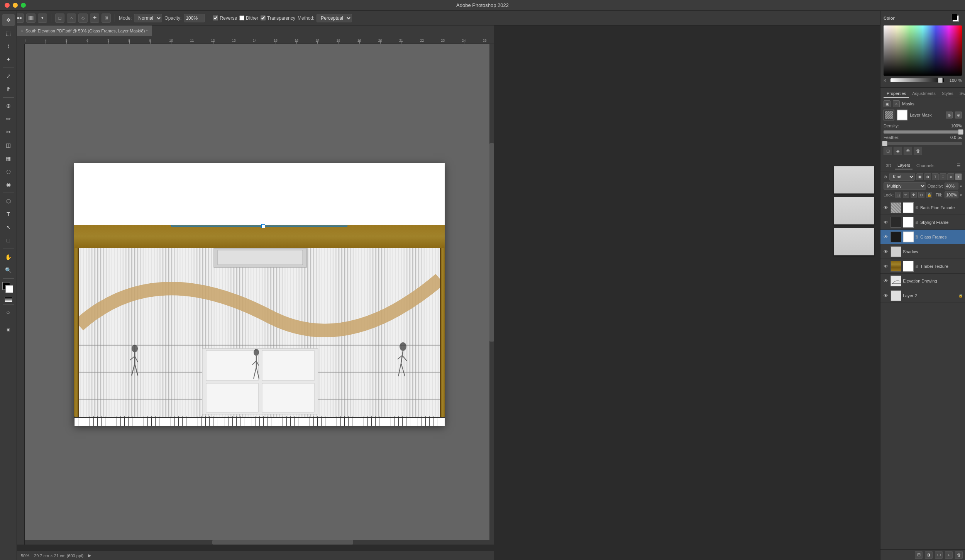 This screenshot has width=965, height=560. I want to click on path-select-tool: ↖, so click(8, 227).